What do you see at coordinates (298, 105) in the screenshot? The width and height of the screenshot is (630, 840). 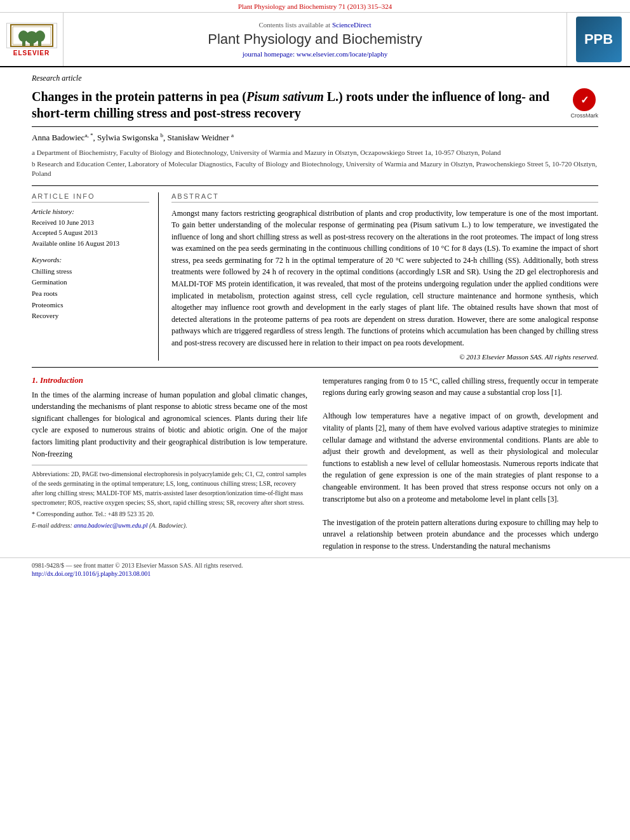 I see `article-title: Changes in the protein patterns in pea (…` at bounding box center [298, 105].